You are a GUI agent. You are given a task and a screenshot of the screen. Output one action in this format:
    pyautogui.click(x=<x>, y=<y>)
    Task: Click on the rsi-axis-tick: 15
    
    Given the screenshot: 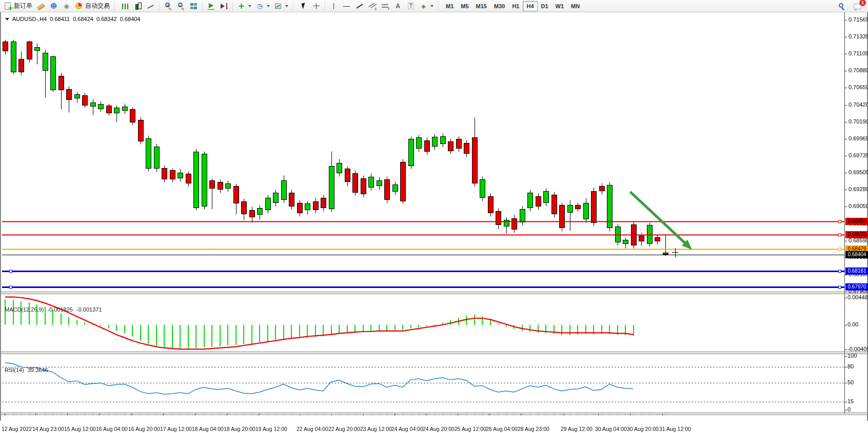 What is the action you would take?
    pyautogui.click(x=851, y=401)
    